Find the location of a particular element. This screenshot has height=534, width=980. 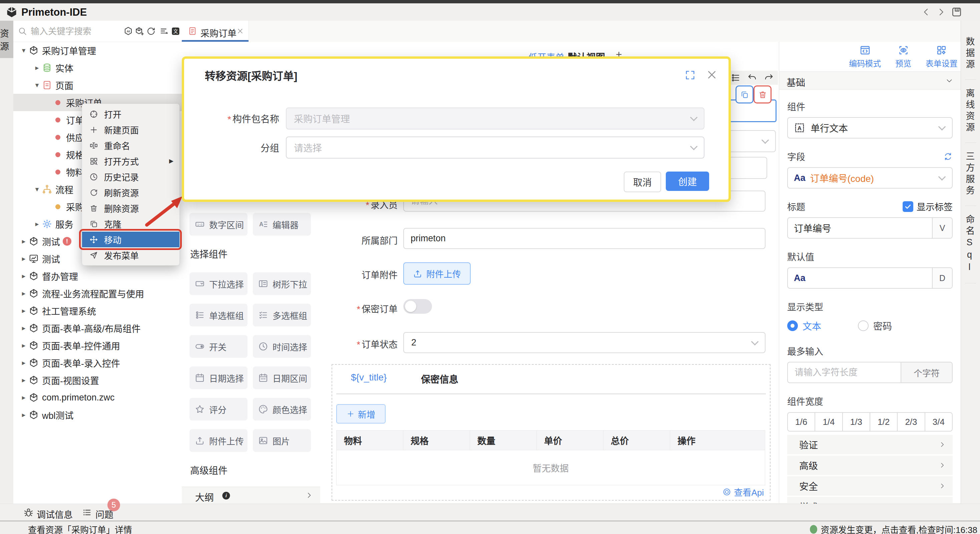

right-rail-tab: 命名Sql is located at coordinates (971, 244).